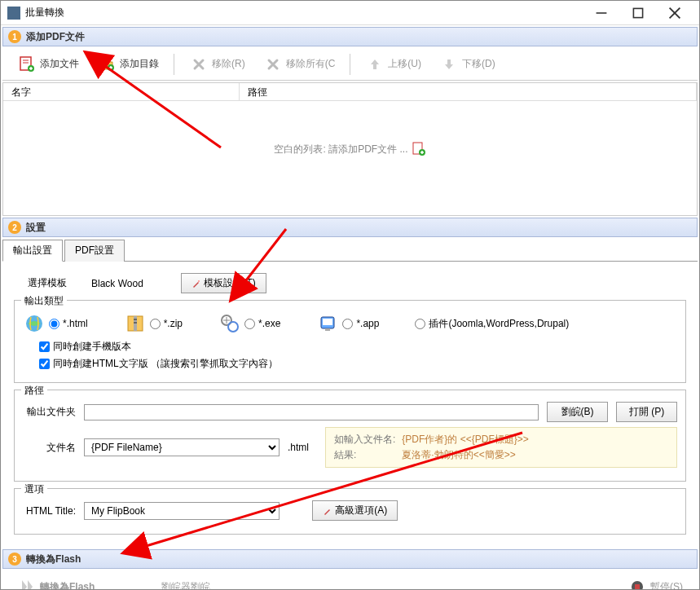 Image resolution: width=700 pixels, height=590 pixels. What do you see at coordinates (350, 559) in the screenshot?
I see `section-3-header: 3 轉換為Flash` at bounding box center [350, 559].